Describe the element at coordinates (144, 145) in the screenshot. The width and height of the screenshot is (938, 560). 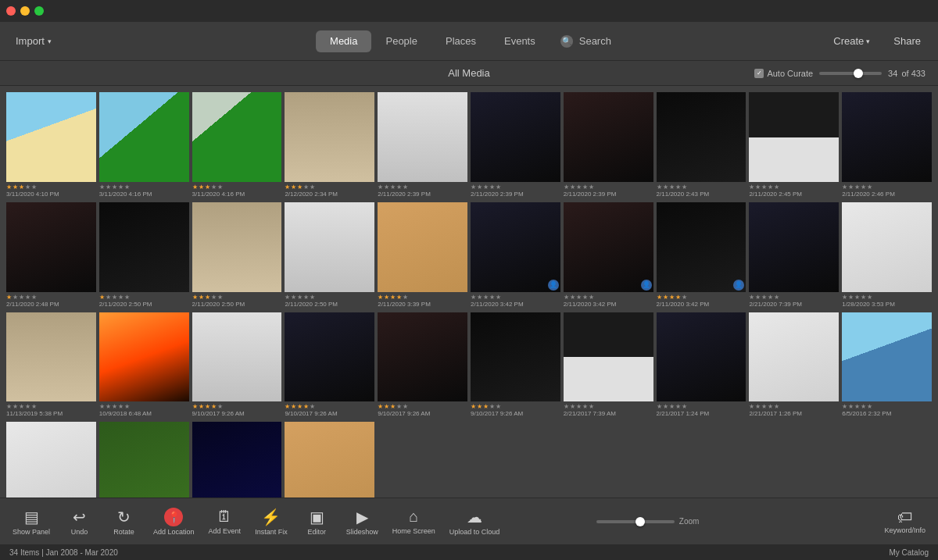
I see `photo-item-2: ★★★★★3/11/2020 4:16 PM` at that location.